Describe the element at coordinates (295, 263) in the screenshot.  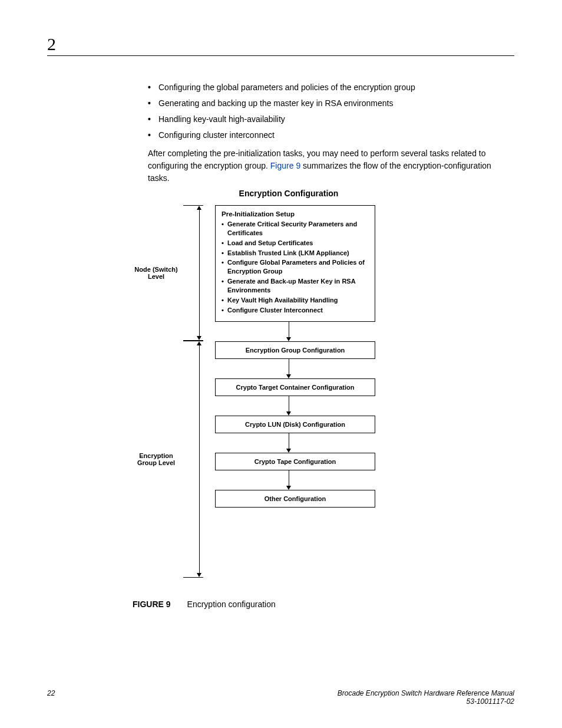
I see `preinit-box: Pre-Initialization Setup Generate Critic…` at that location.